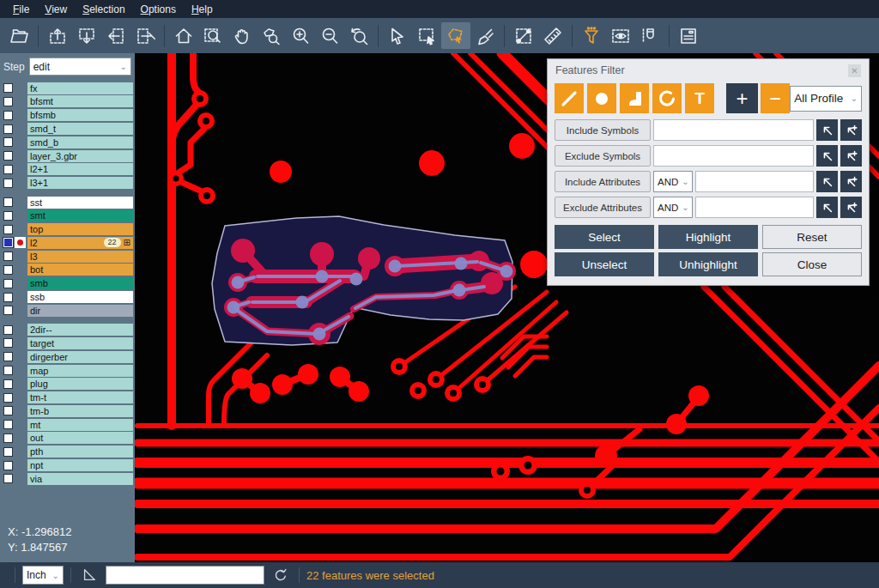 The image size is (879, 588). I want to click on zoom-object-button, so click(271, 36).